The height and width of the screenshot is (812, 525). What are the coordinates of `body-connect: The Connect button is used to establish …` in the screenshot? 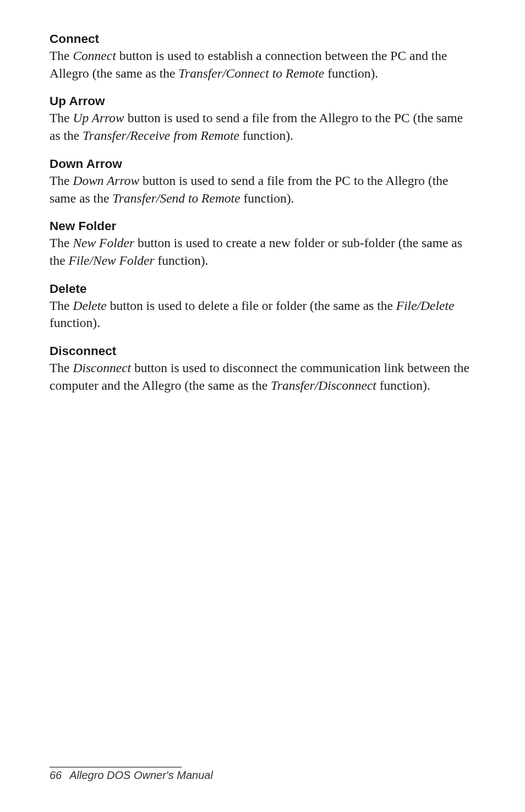 It's located at (262, 65).